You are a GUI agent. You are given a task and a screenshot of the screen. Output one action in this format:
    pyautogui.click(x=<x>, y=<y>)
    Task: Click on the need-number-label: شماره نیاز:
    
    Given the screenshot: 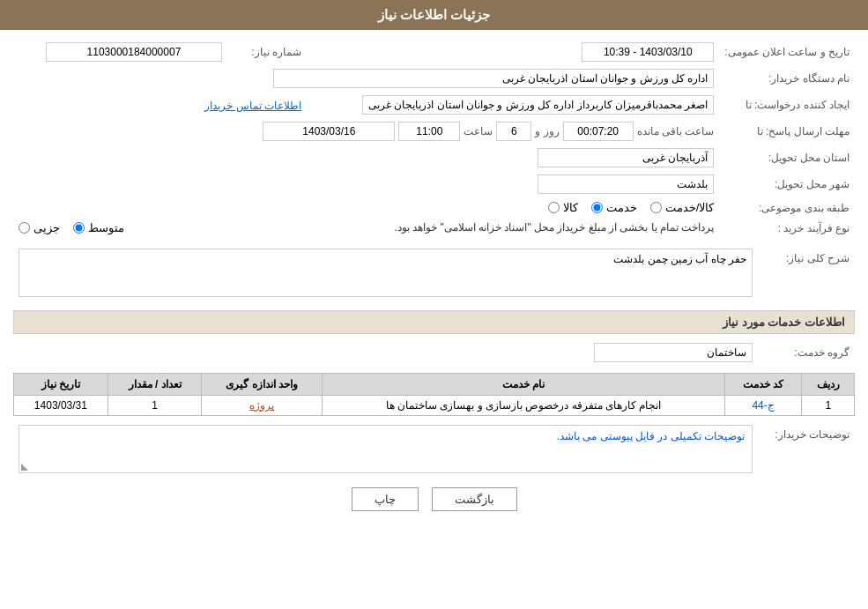 What is the action you would take?
    pyautogui.click(x=267, y=52)
    